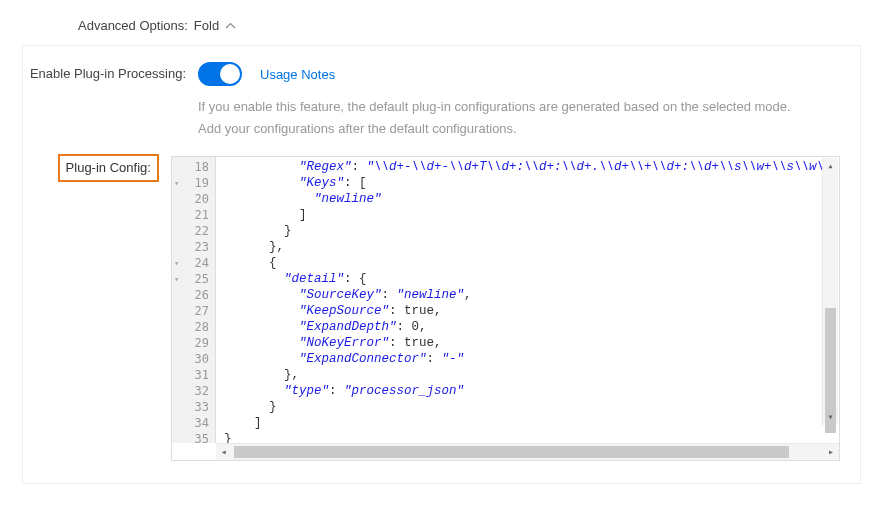 The height and width of the screenshot is (529, 883). What do you see at coordinates (194, 300) in the screenshot?
I see `line-number-gutter: 1819▾2021222324▾25▾26272829303132333435` at bounding box center [194, 300].